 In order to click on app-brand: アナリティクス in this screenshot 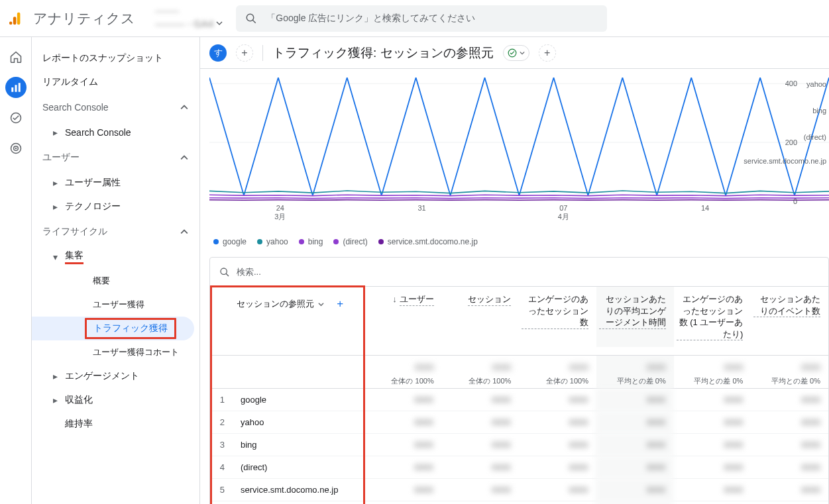, I will do `click(84, 19)`.